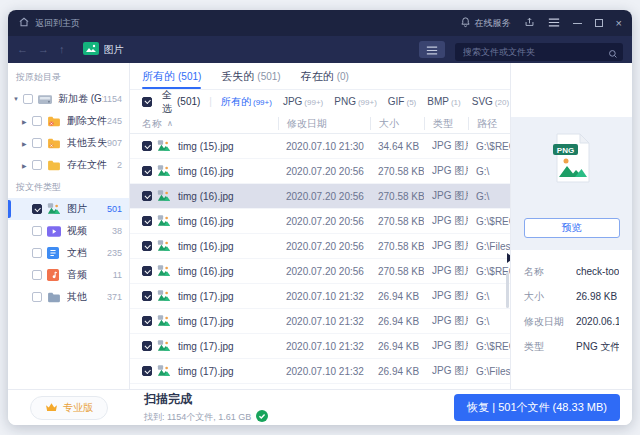  What do you see at coordinates (104, 50) in the screenshot?
I see `breadcrumb: 图片` at bounding box center [104, 50].